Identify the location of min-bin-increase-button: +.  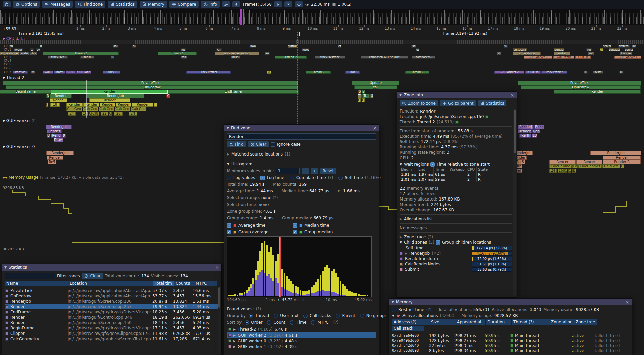
(315, 171).